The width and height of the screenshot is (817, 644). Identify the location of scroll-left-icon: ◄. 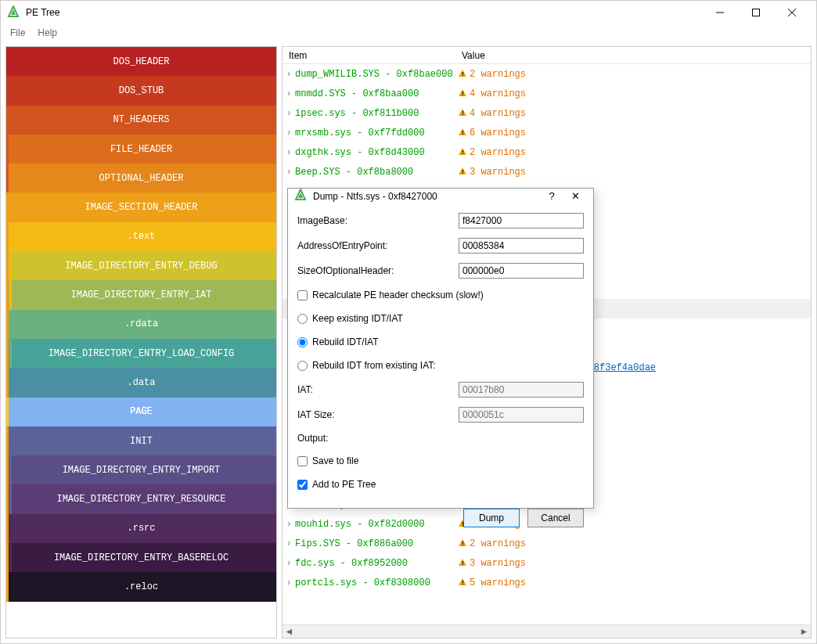
(290, 631).